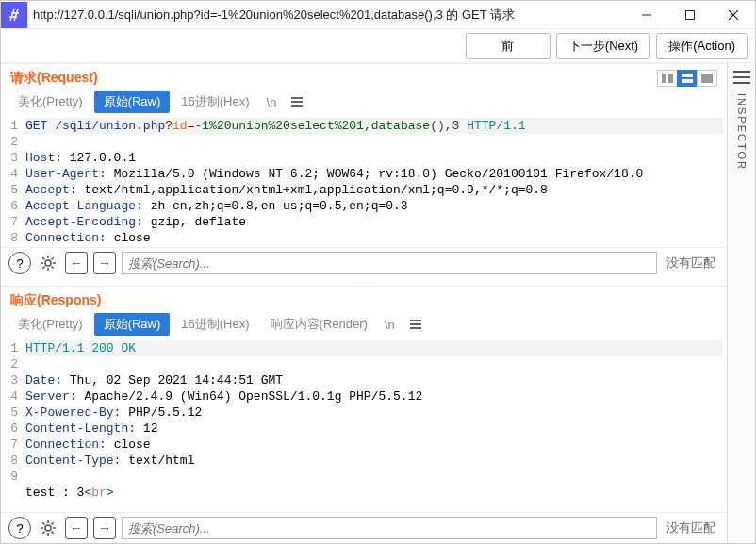 The image size is (756, 544). Describe the element at coordinates (667, 78) in the screenshot. I see `view-mode-columns-icon` at that location.